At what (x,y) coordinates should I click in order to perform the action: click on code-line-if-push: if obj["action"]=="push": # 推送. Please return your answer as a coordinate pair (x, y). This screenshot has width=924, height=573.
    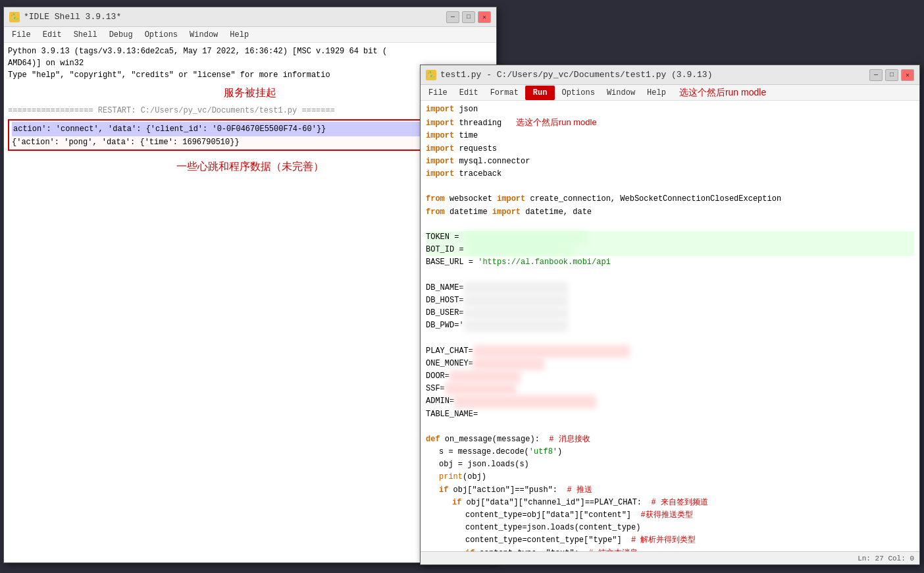
    Looking at the image, I should click on (670, 490).